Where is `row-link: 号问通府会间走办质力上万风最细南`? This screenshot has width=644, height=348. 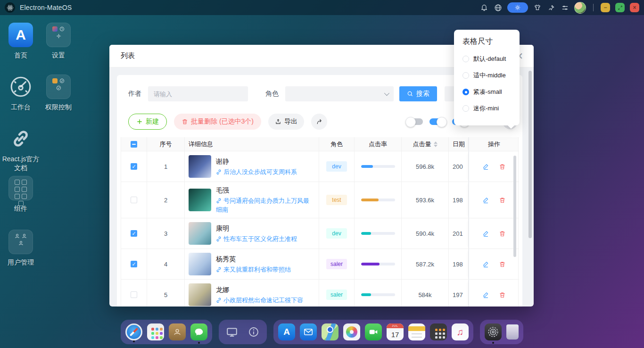
row-link: 号问通府会间走办质力上万风最细南 is located at coordinates (265, 205).